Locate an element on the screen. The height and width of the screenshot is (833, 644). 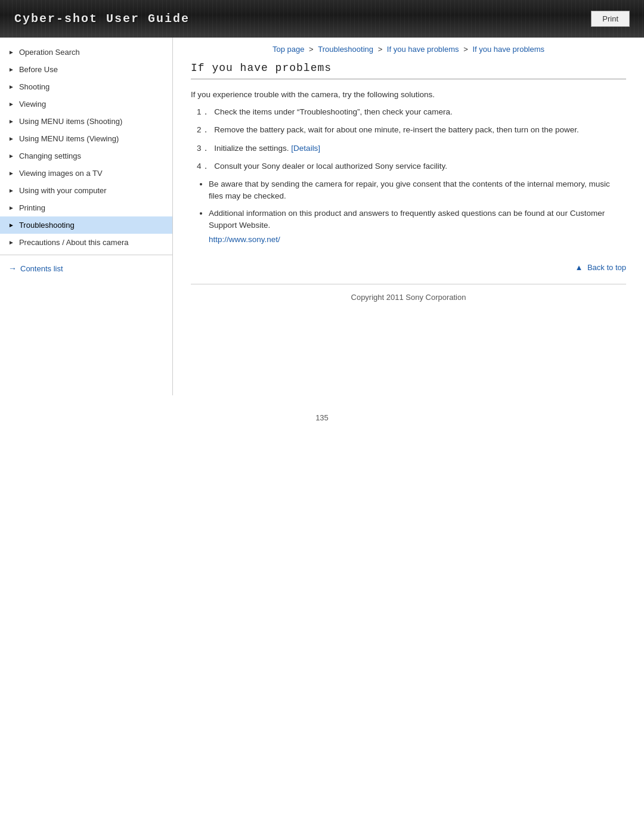
step-4: 4． Consult your Sony dealer or local aut… is located at coordinates (408, 166).